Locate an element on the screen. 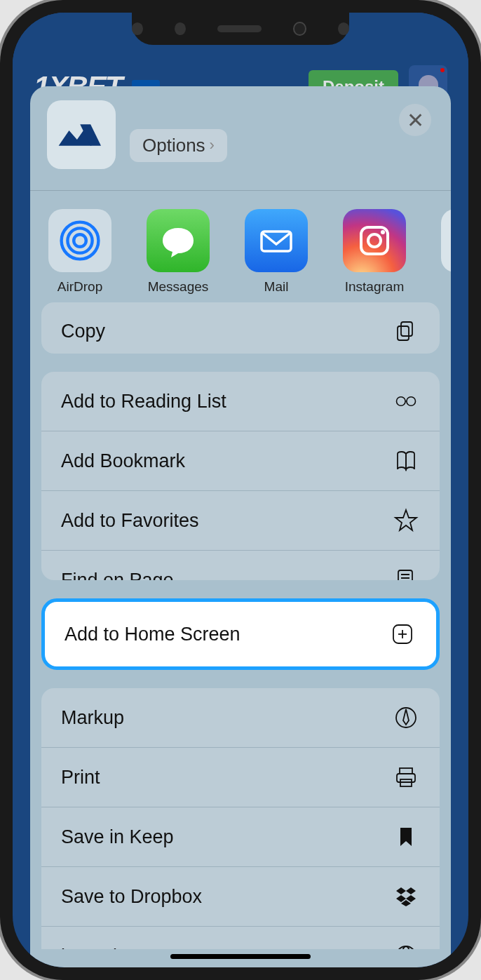  action-add-bookmark: Add Bookmark is located at coordinates (240, 460).